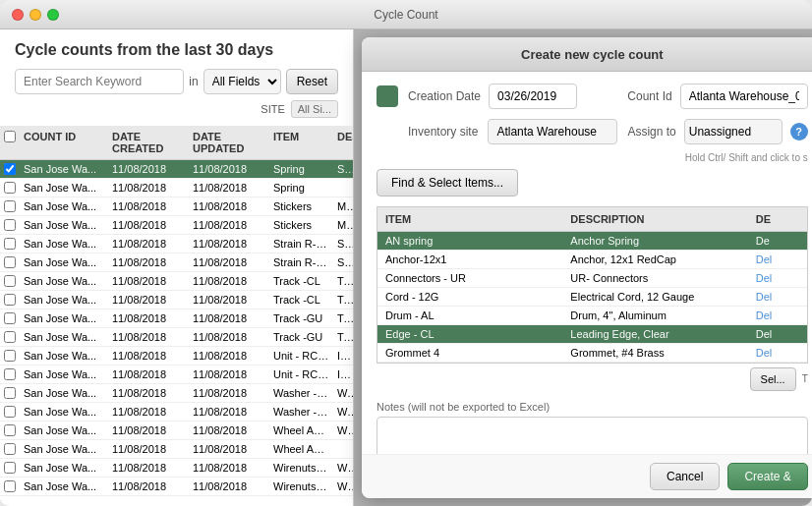 The image size is (812, 506). Describe the element at coordinates (343, 468) in the screenshot. I see `row-desc: Wire` at that location.